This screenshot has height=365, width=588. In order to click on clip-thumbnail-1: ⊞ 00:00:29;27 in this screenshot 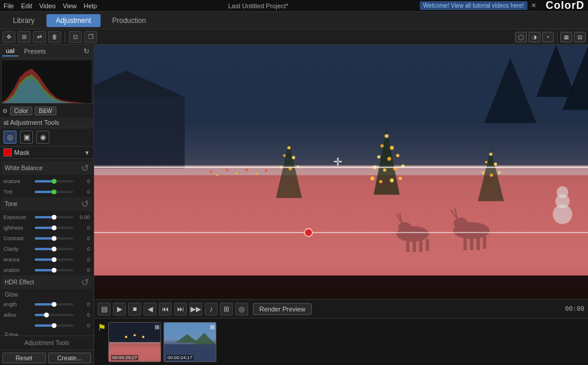, I will do `click(135, 342)`.